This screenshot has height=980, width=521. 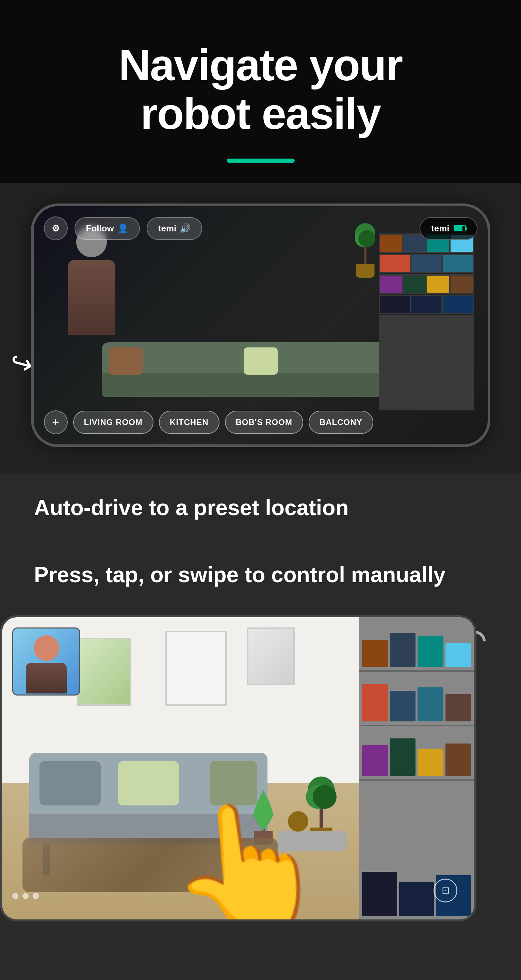 I want to click on video-call-thumbnail, so click(x=46, y=661).